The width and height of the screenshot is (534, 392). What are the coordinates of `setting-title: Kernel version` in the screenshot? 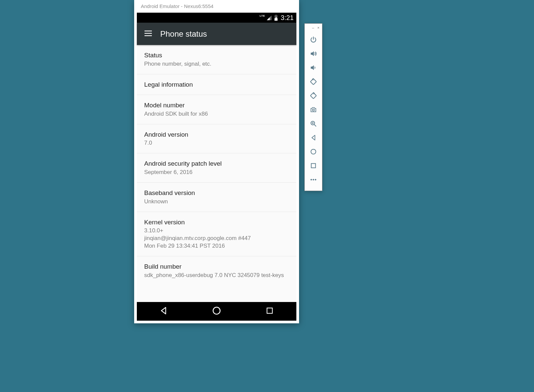 It's located at (217, 222).